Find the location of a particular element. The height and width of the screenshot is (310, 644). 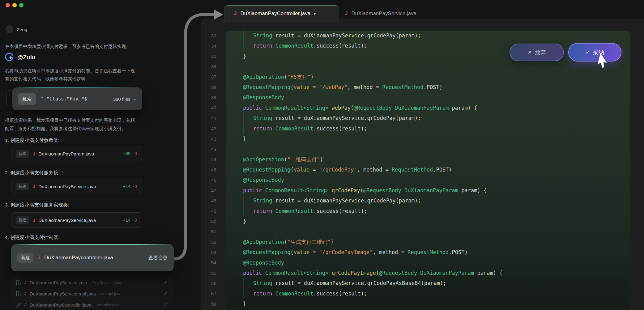

line-number: 43 is located at coordinates (213, 139).